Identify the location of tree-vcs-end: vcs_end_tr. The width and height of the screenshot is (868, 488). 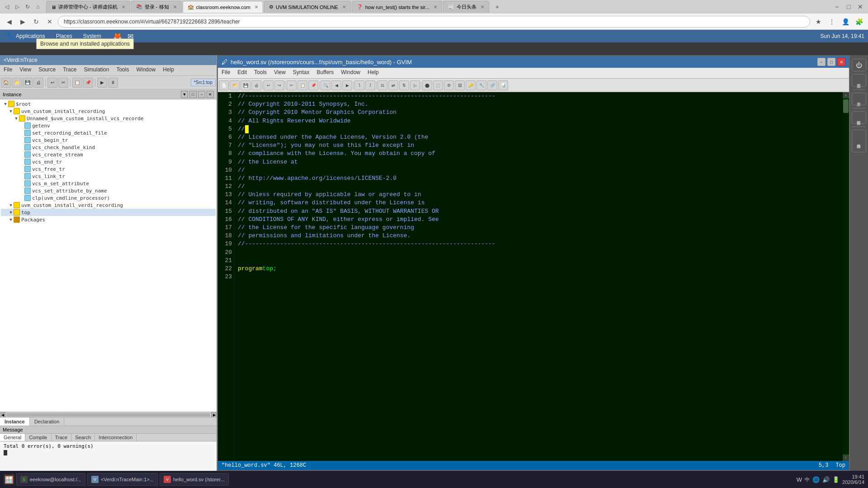
(108, 162).